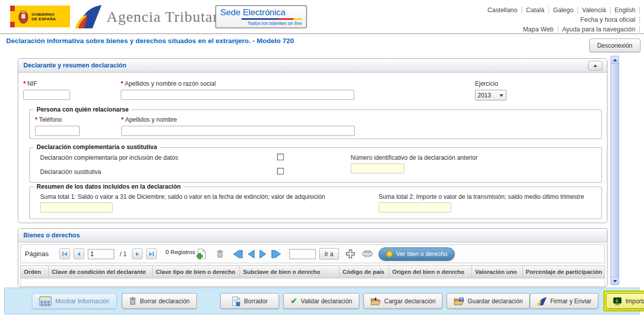  Describe the element at coordinates (123, 254) in the screenshot. I see `page-total-label: / 1` at that location.